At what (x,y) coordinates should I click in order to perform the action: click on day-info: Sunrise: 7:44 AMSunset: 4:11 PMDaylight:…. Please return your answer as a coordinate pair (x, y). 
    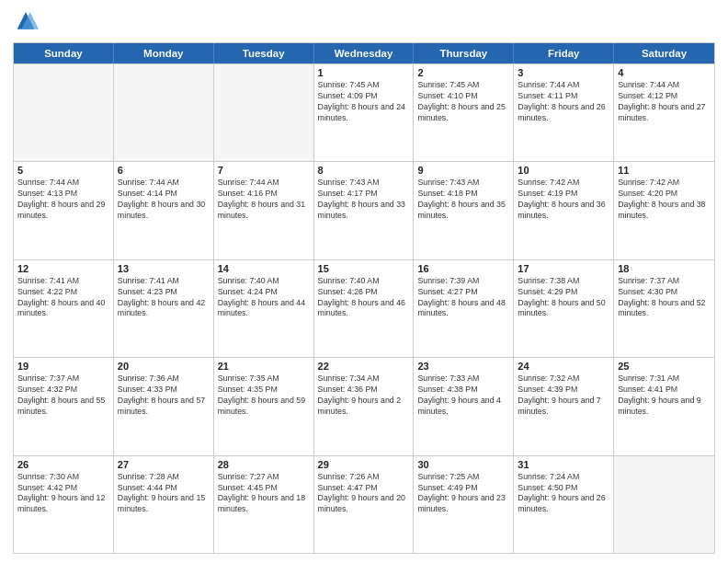
    Looking at the image, I should click on (563, 102).